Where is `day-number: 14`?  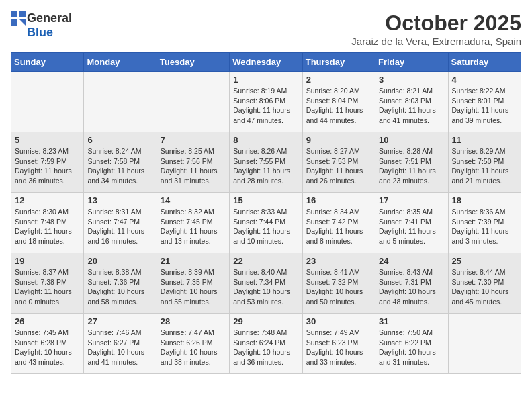
day-number: 14 is located at coordinates (193, 200).